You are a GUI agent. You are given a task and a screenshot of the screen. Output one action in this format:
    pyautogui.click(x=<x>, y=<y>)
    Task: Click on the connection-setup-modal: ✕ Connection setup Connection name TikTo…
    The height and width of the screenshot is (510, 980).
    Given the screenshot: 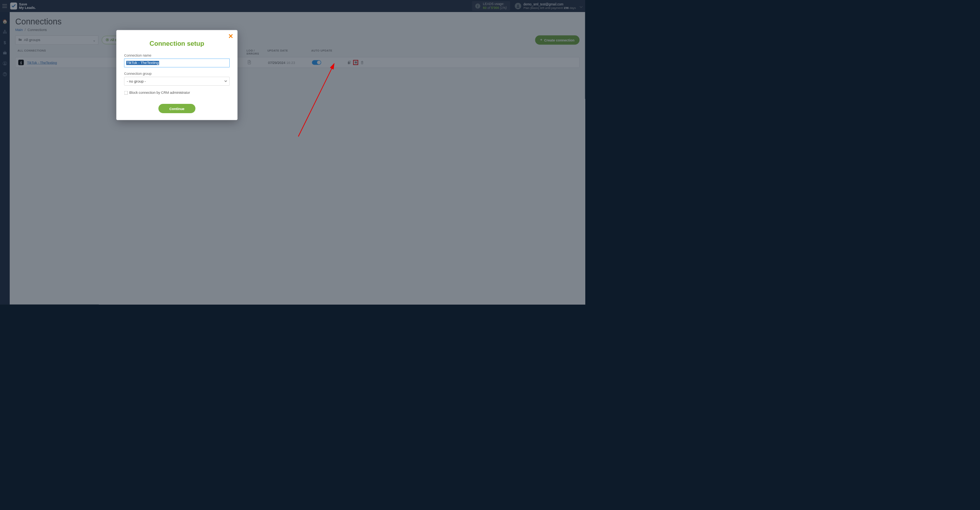 What is the action you would take?
    pyautogui.click(x=177, y=75)
    